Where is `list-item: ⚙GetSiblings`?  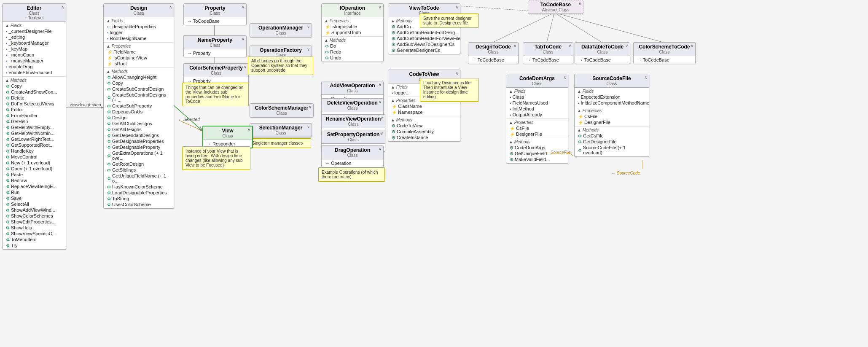
list-item: ⚙GetSiblings is located at coordinates (139, 170).